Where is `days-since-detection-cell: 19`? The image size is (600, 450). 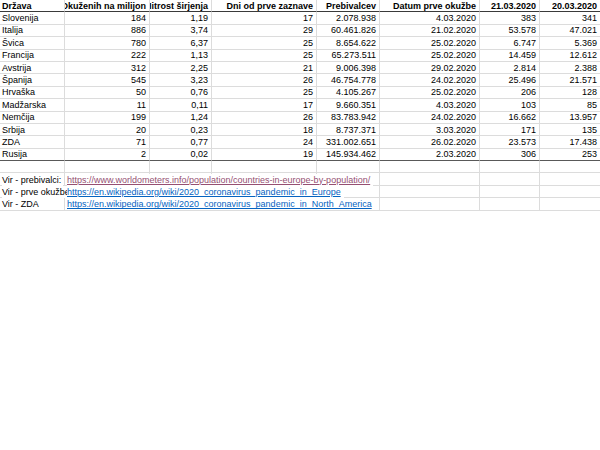
days-since-detection-cell: 19 is located at coordinates (264, 155).